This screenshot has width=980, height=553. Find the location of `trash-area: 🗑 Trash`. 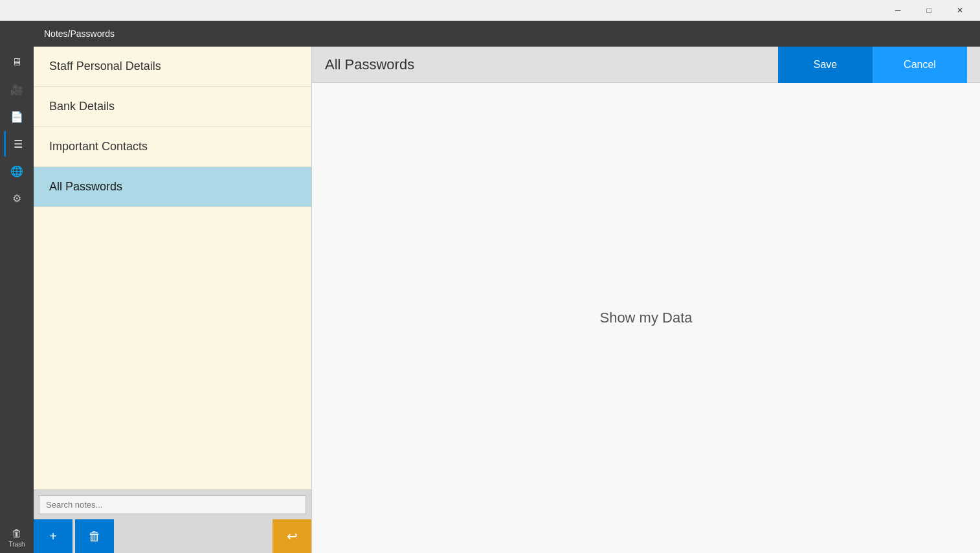

trash-area: 🗑 Trash is located at coordinates (17, 537).